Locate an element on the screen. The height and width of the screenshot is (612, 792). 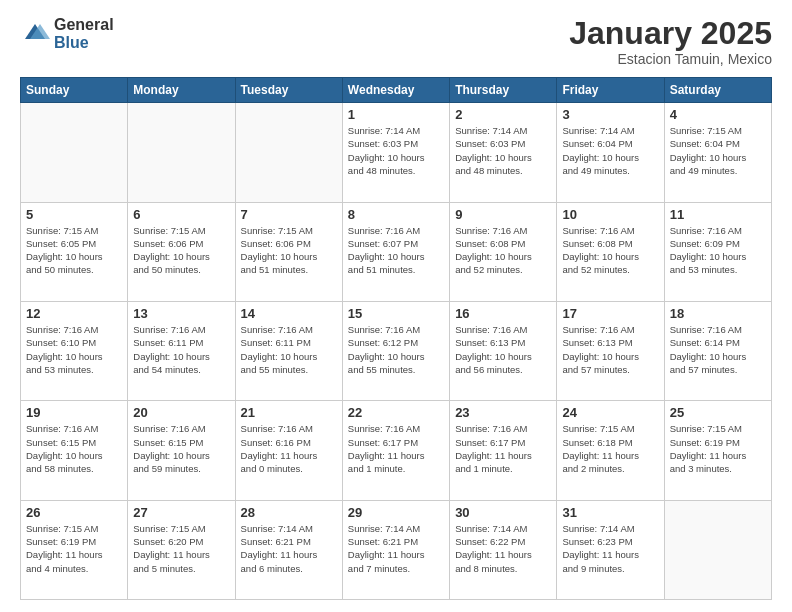
day-number: 10 is located at coordinates (610, 214).